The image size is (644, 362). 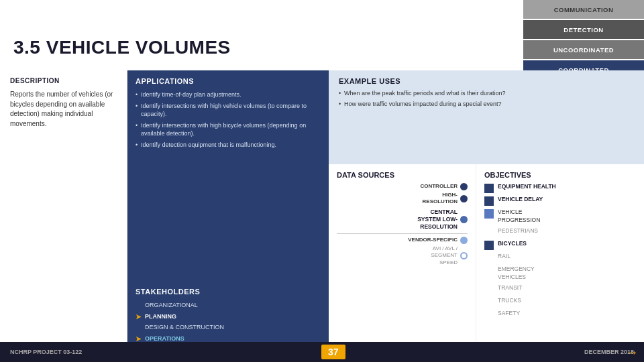 I want to click on ds-row-high-res: HIGH-RESOLUTION, so click(x=402, y=198).